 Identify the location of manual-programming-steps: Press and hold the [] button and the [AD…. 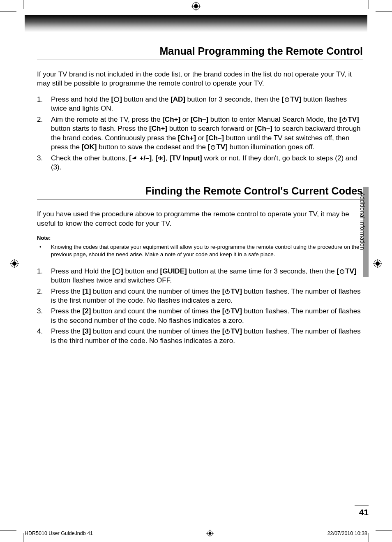
(200, 134).